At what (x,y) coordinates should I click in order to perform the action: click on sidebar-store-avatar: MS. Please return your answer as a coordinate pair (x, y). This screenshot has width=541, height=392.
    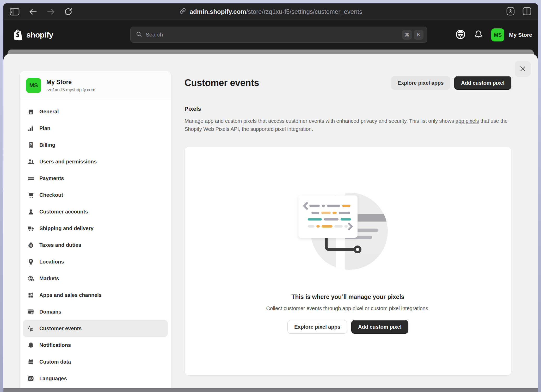
    Looking at the image, I should click on (34, 85).